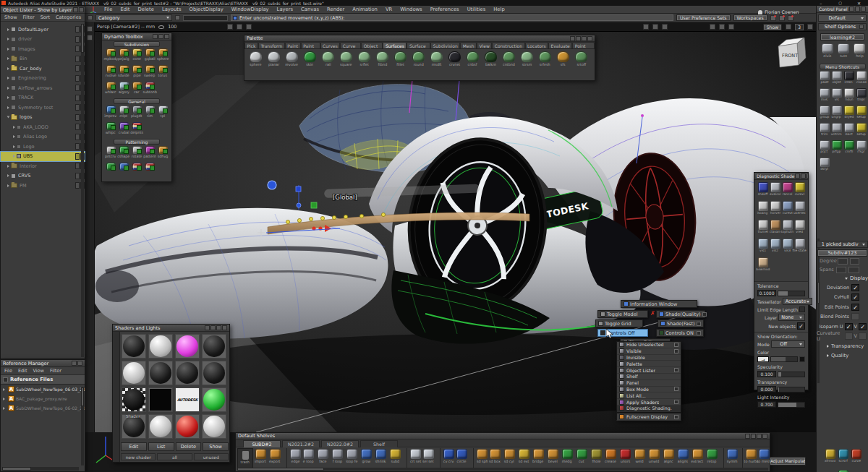 The height and width of the screenshot is (472, 868). Describe the element at coordinates (802, 359) in the screenshot. I see `color-box` at that location.